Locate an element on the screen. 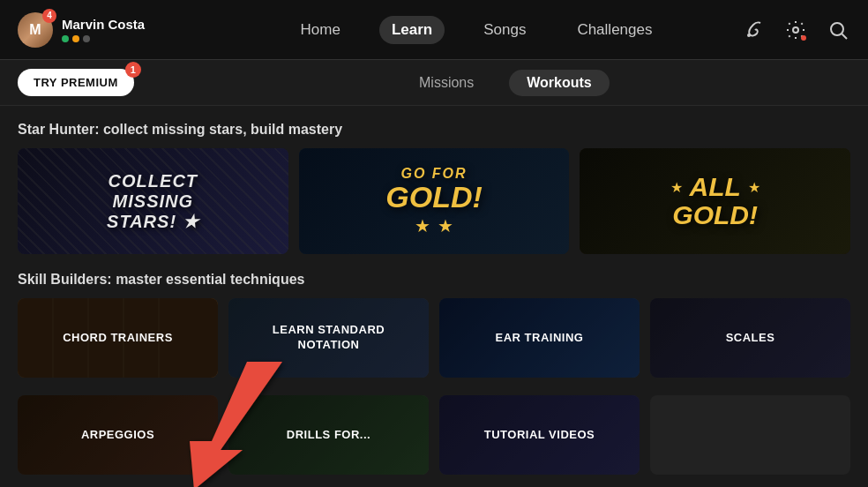 Image resolution: width=868 pixels, height=487 pixels. card-learn-notation: LEARN STANDARDNOTATION is located at coordinates (328, 338).